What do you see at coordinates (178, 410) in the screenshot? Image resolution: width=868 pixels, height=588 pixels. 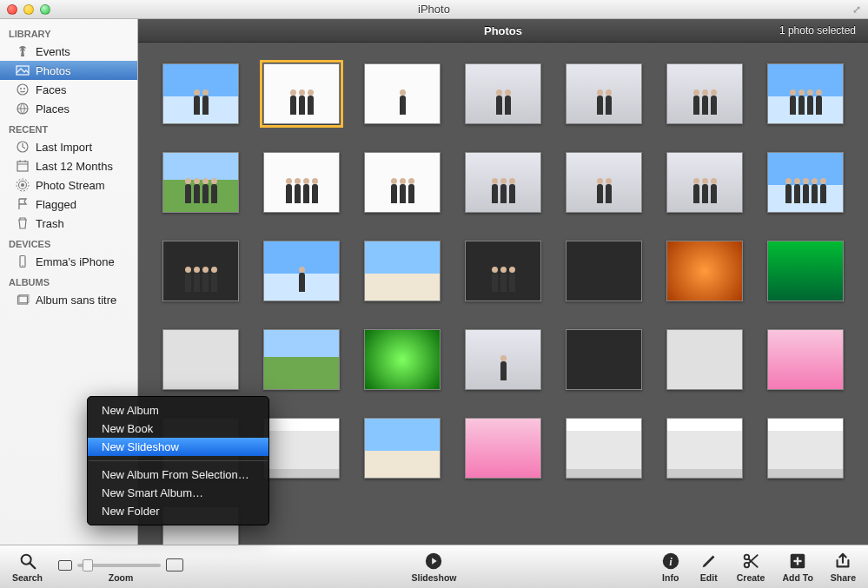 I see `menu-item-new-album: New Album` at bounding box center [178, 410].